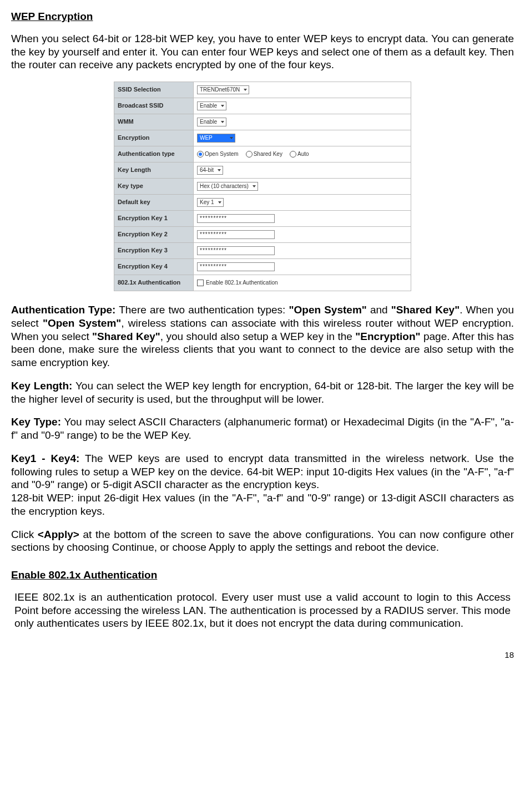  Describe the element at coordinates (262, 186) in the screenshot. I see `config-table: SSID Selection TRENDnet670N Broadcast SS…` at that location.